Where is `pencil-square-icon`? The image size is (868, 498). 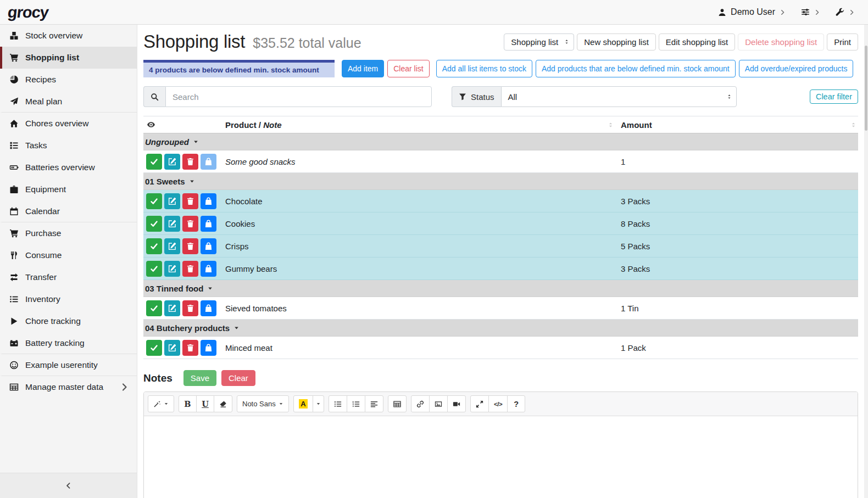 pencil-square-icon is located at coordinates (173, 309).